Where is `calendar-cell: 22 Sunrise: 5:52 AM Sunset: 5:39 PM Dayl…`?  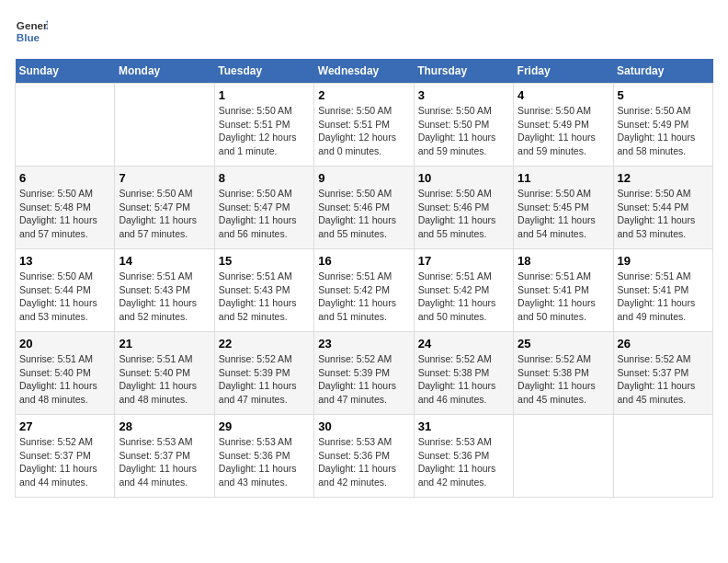
calendar-cell: 22 Sunrise: 5:52 AM Sunset: 5:39 PM Dayl… is located at coordinates (264, 373).